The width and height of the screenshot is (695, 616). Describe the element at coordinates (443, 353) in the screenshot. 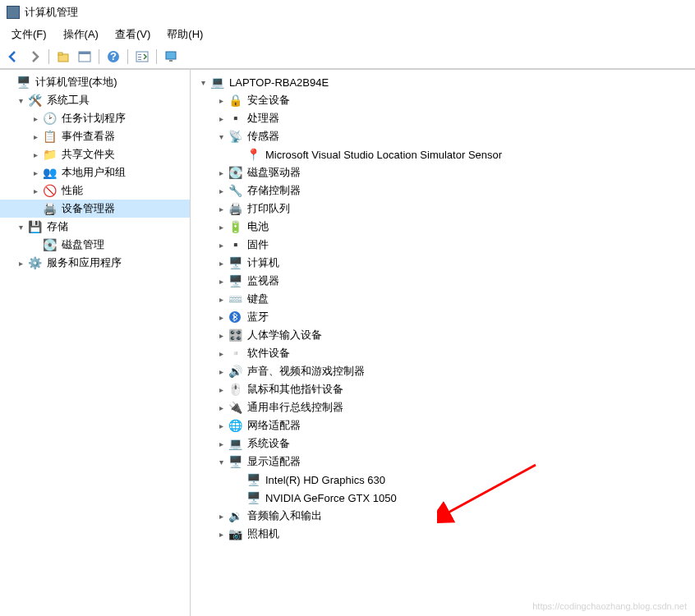

I see `right-software-devices: ▸ ▫️ 软件设备` at that location.